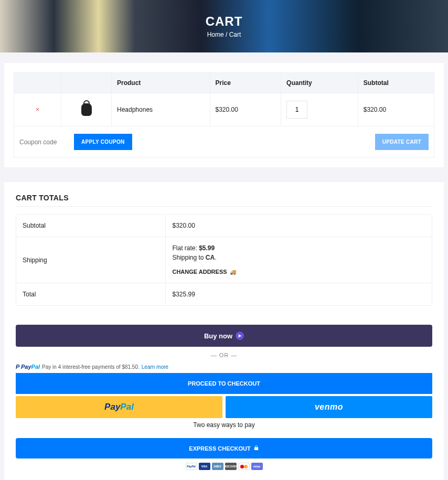 The width and height of the screenshot is (448, 480). I want to click on paypal-logo-icon: P PayPal, so click(28, 367).